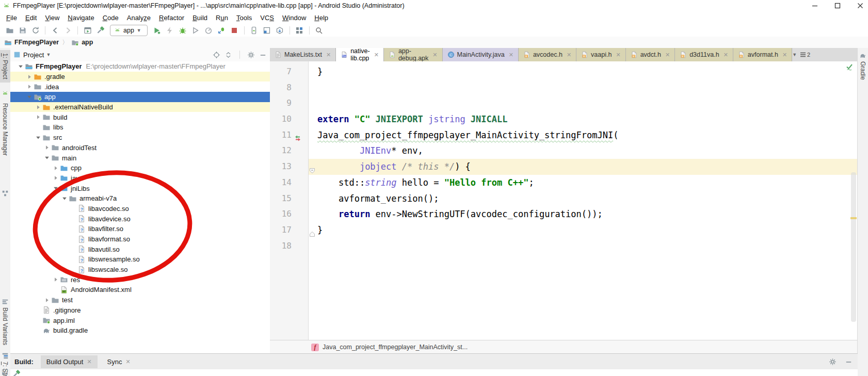 The image size is (868, 376). What do you see at coordinates (140, 290) in the screenshot?
I see `tree-item-androidmanifest-xml: MFAndroidManifest.xml` at bounding box center [140, 290].